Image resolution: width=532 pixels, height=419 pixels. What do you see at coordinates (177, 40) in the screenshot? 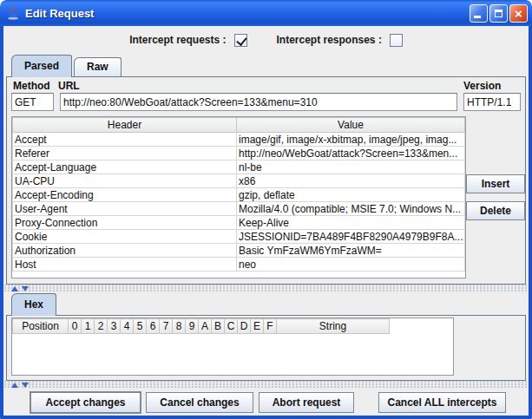
I see `intercept-requests-label: Intercept requests :` at bounding box center [177, 40].